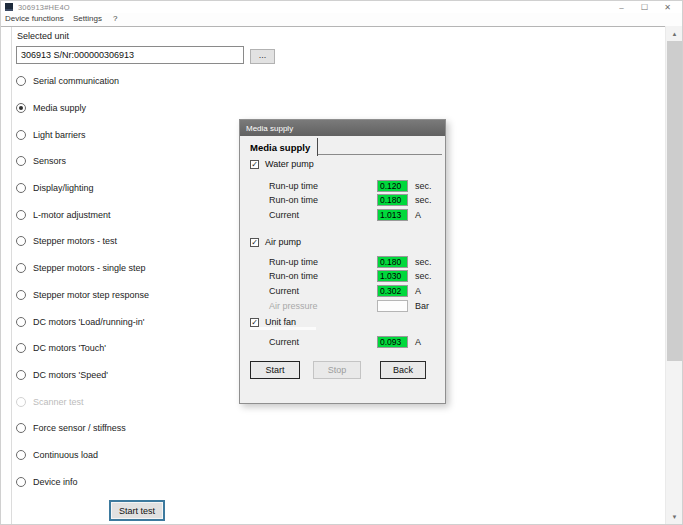 The height and width of the screenshot is (525, 683). Describe the element at coordinates (342, 342) in the screenshot. I see `unit-fan-current-row: Current 0.093 A` at that location.